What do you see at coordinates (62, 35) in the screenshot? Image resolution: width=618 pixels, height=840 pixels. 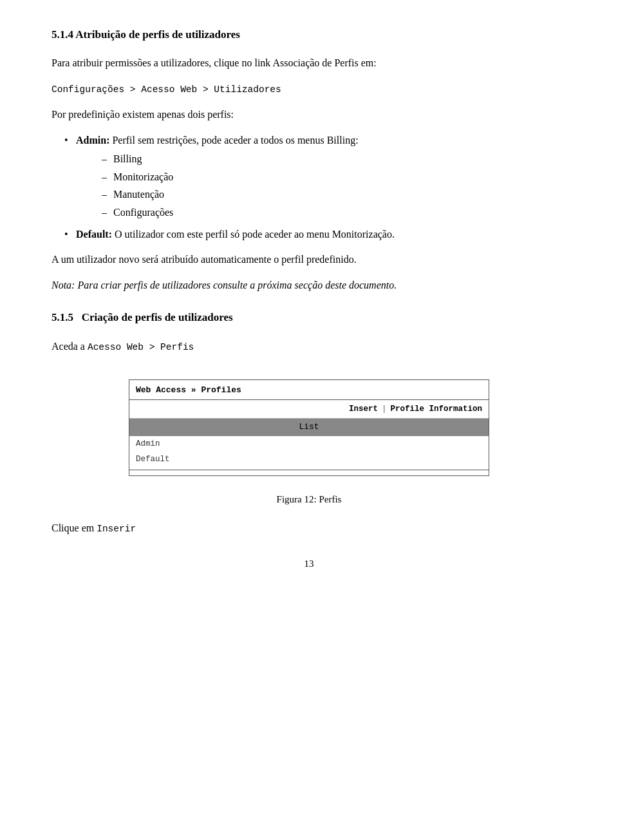 I see `section-514-number: 5.1.4` at bounding box center [62, 35].